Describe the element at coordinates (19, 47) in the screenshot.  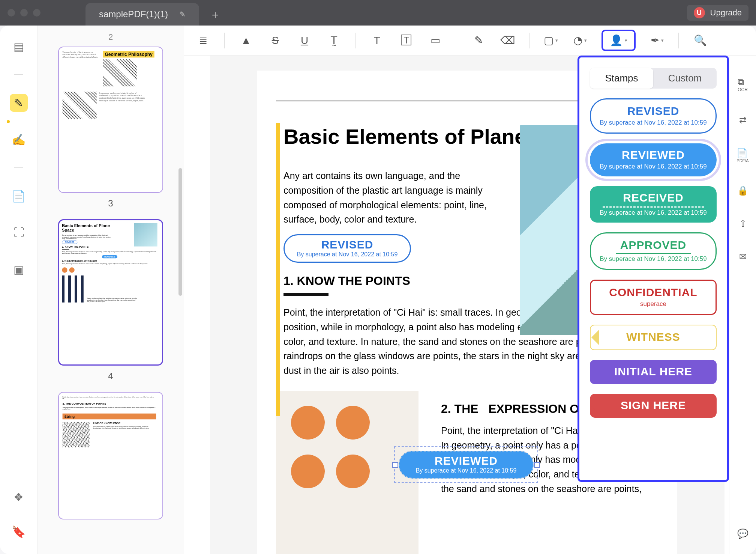
I see `thumbnails-icon: ▤` at that location.